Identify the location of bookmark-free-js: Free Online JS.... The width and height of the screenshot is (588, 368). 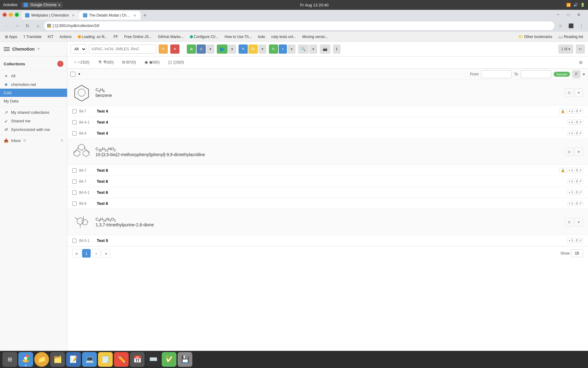
(138, 37).